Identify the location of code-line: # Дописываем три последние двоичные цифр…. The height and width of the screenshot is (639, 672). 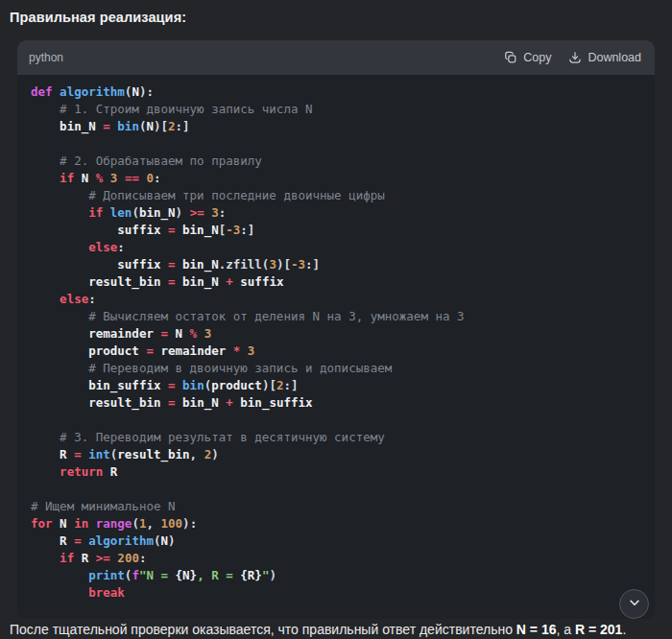
(336, 196).